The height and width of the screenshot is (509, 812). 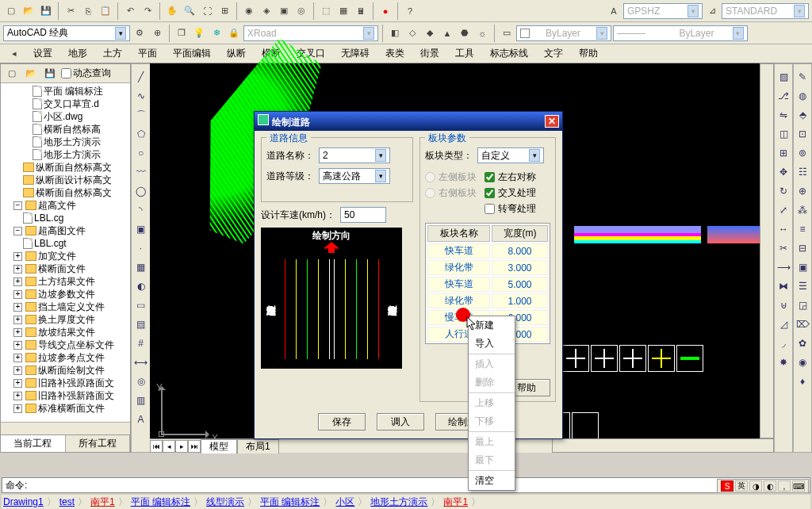 What do you see at coordinates (408, 121) in the screenshot?
I see `dialog-titlebar: 绘制道路 ✕` at bounding box center [408, 121].